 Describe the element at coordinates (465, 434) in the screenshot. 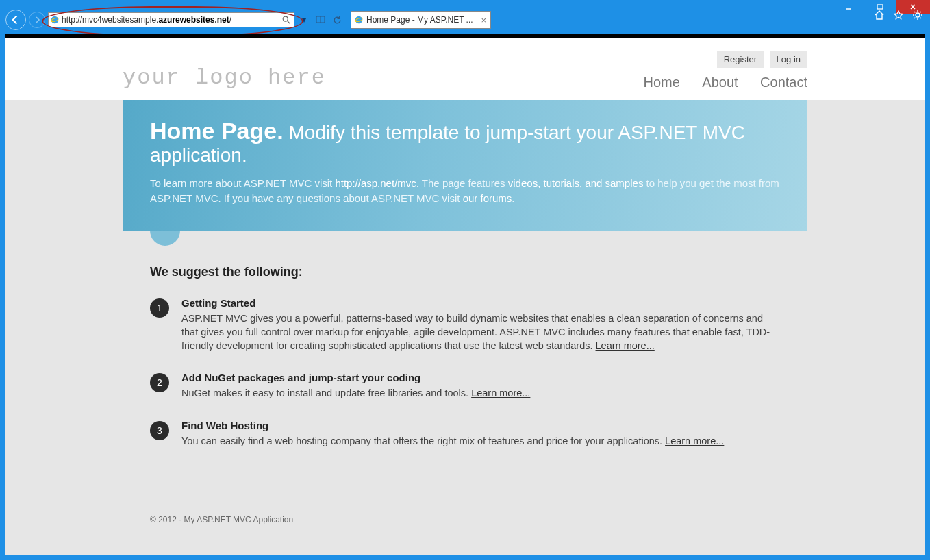

I see `list-item: 3 Find Web Hosting You can easily find a…` at that location.